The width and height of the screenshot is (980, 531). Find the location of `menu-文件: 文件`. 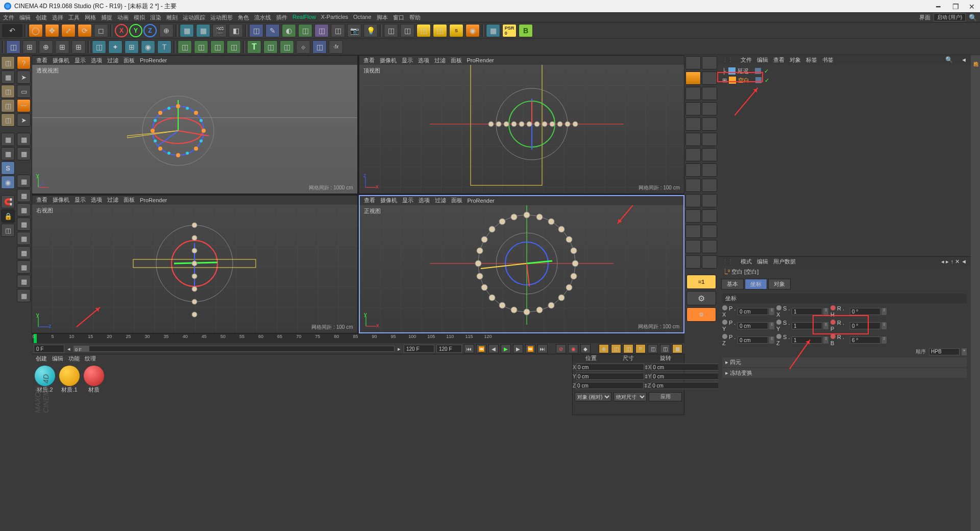

menu-文件: 文件 is located at coordinates (9, 17).